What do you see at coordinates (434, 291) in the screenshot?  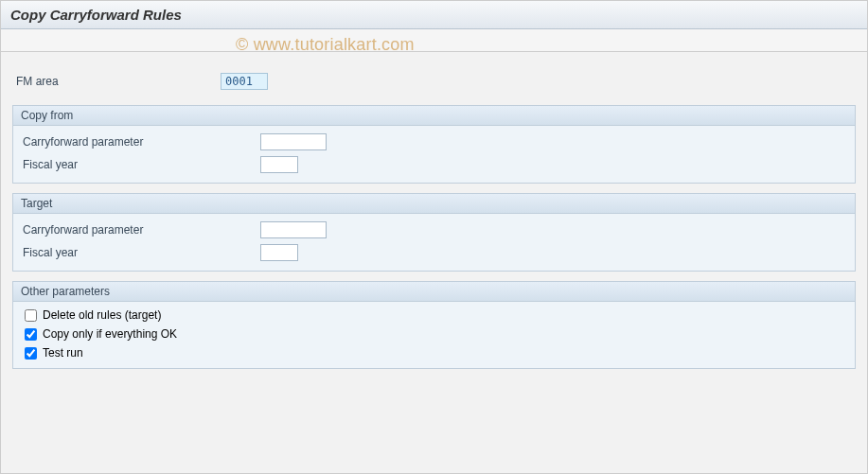 I see `group-other-title: Other parameters` at bounding box center [434, 291].